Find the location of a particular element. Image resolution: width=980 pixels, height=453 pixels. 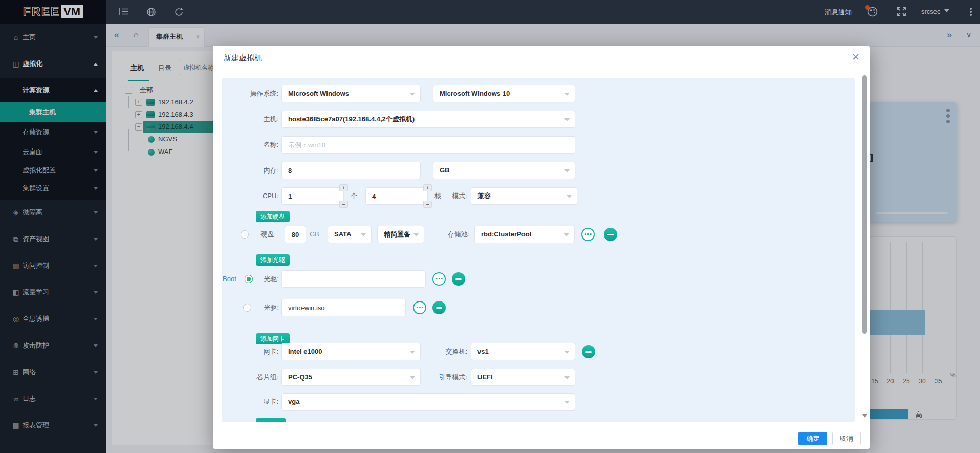

cpu-count-stepper: + − is located at coordinates (313, 196).